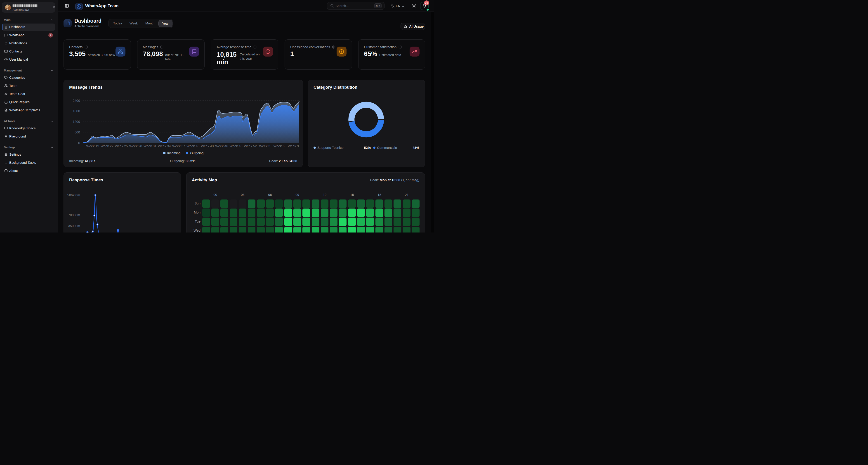  What do you see at coordinates (107, 146) in the screenshot?
I see `svg-text: Week 22` at bounding box center [107, 146].